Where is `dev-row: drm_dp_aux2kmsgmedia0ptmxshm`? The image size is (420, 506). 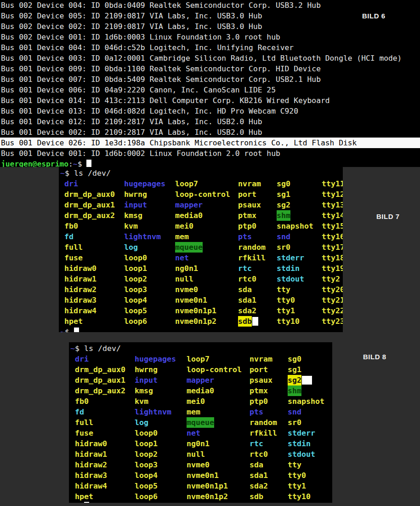
dev-row: drm_dp_aux2kmsgmedia0ptmxshm is located at coordinates (200, 391).